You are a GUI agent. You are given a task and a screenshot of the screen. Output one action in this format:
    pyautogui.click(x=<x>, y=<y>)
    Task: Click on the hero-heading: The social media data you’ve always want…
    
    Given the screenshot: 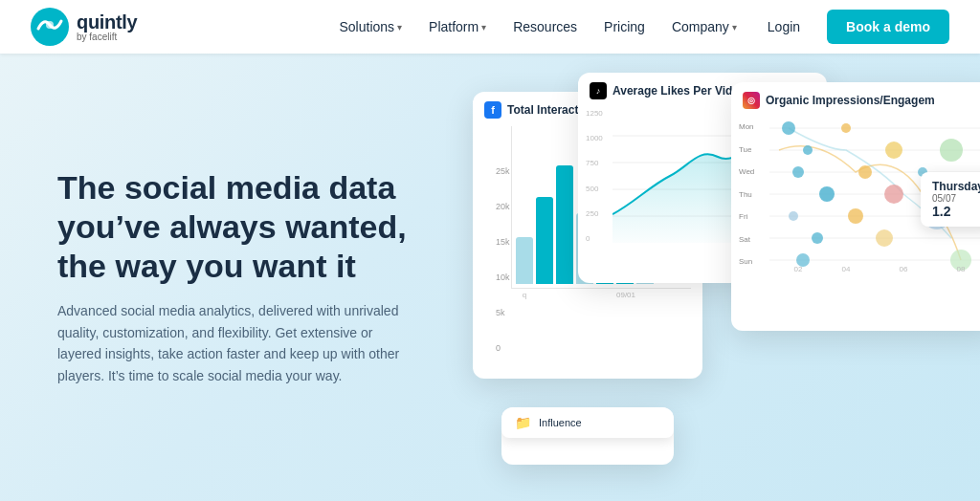 What is the action you would take?
    pyautogui.click(x=258, y=227)
    